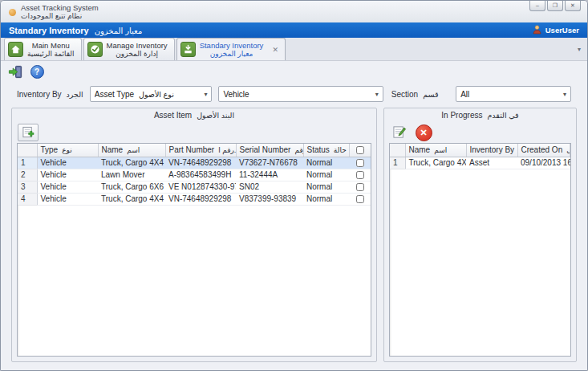 The width and height of the screenshot is (588, 371). I want to click on select-all-cell, so click(359, 150).